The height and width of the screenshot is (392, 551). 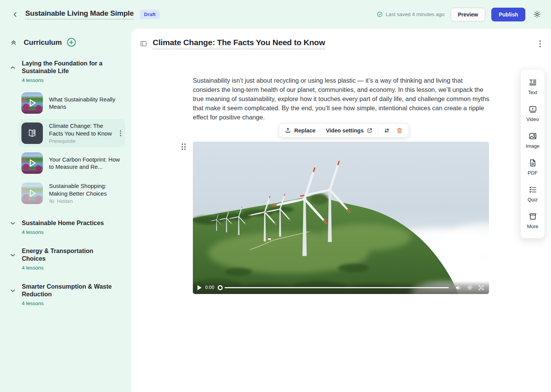 What do you see at coordinates (69, 291) in the screenshot?
I see `section-title: Smarter Consumption & Waste Reduction` at bounding box center [69, 291].